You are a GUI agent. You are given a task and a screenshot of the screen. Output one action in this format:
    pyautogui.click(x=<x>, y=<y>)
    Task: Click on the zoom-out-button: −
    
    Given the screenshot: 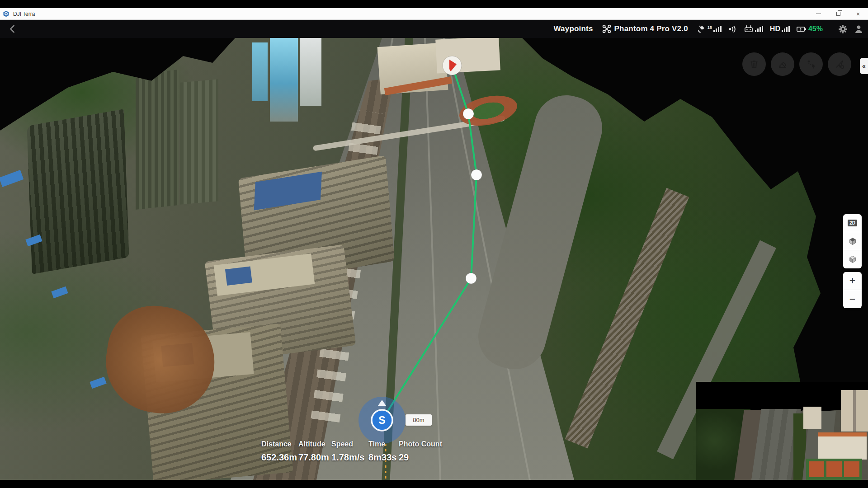 What is the action you would take?
    pyautogui.click(x=853, y=299)
    